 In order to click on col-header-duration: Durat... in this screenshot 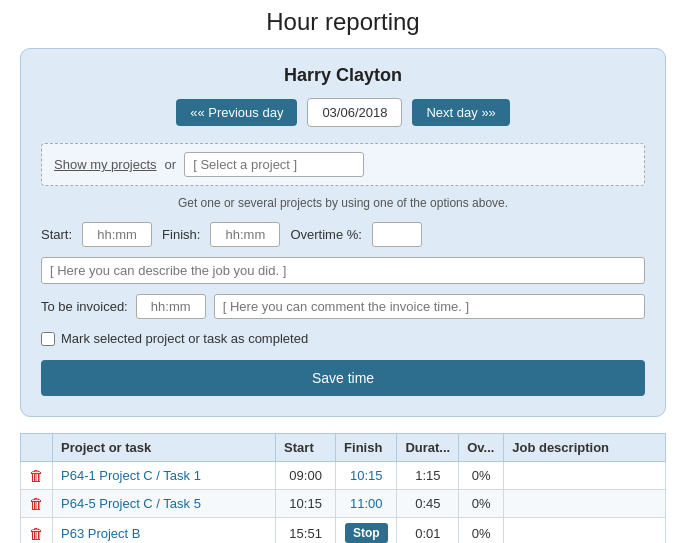, I will do `click(428, 448)`.